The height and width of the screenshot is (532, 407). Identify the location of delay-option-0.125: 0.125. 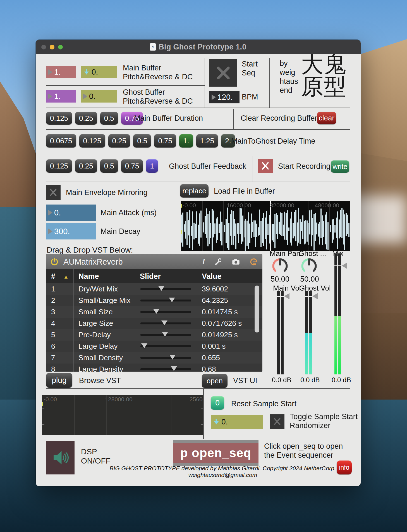
(92, 141).